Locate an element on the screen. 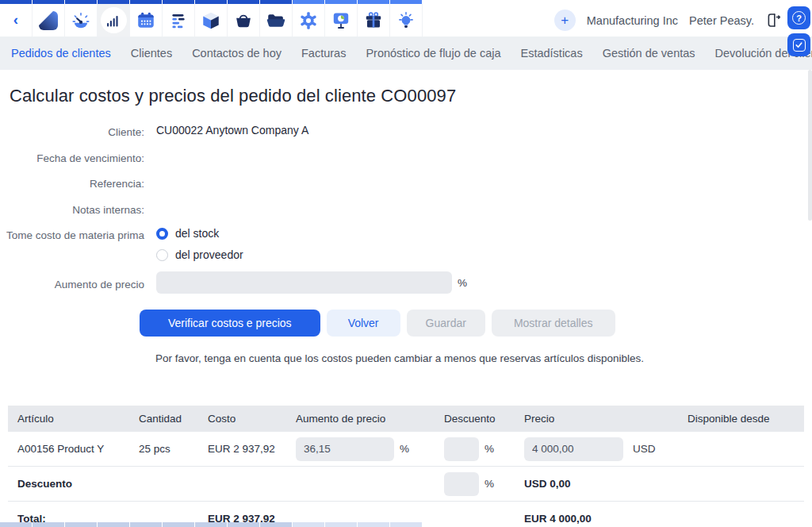  app-logo-icon is located at coordinates (49, 21).